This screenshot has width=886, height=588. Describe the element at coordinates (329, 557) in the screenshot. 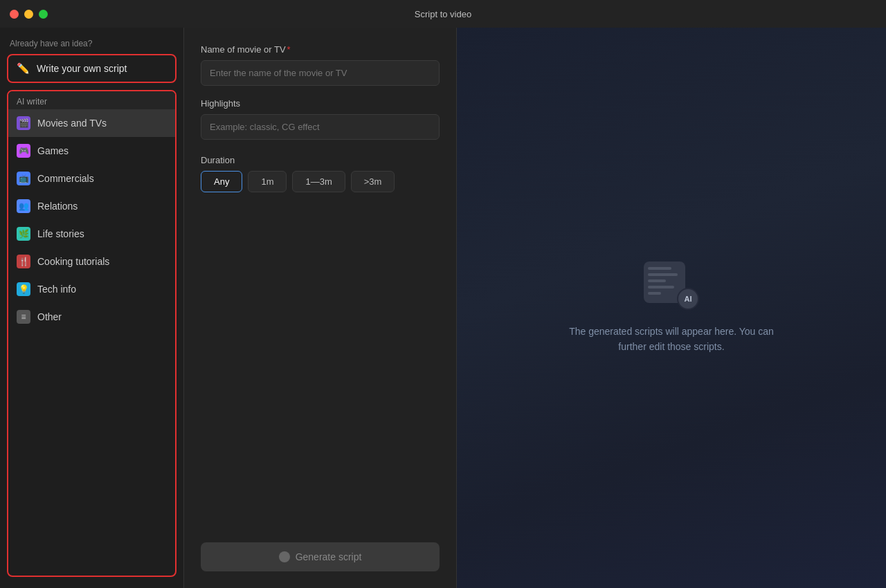

I see `generate-label: Generate script` at that location.